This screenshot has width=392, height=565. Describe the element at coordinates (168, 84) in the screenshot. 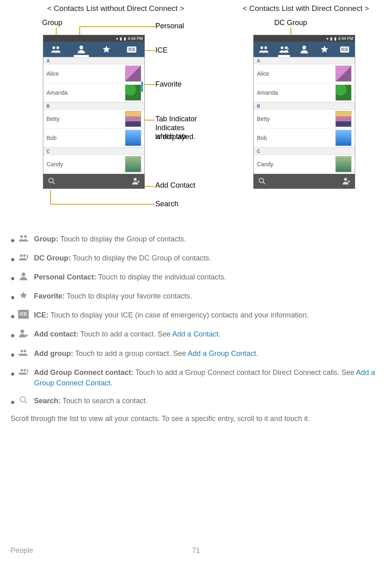

I see `callout-favorite: Favorite` at that location.